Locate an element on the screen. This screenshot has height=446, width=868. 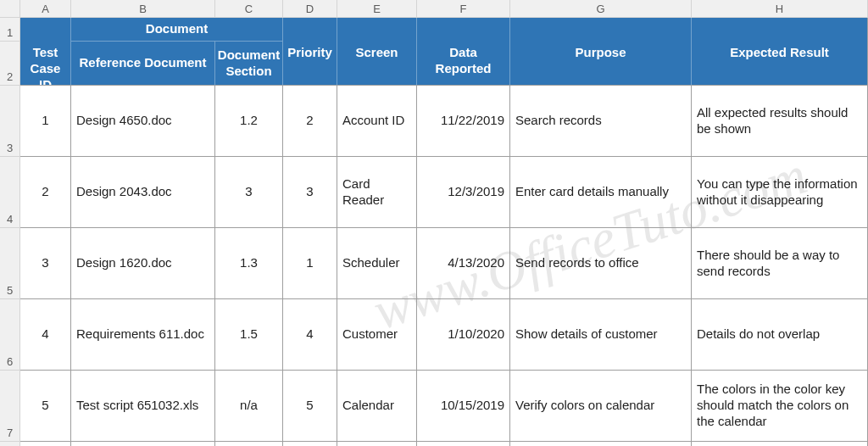
cell-G4: Enter card details manually is located at coordinates (601, 192).